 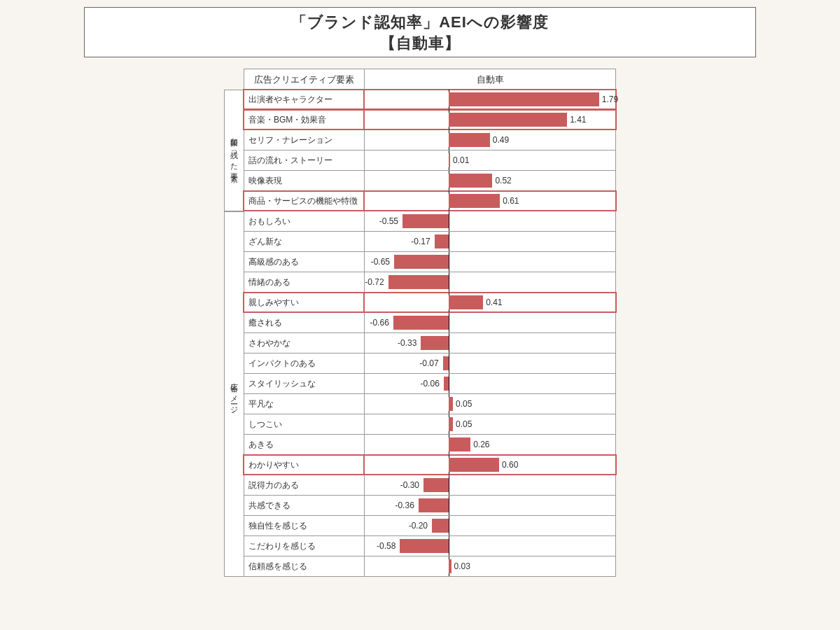 I want to click on chart-row: 親しみやすい0.41, so click(x=430, y=302).